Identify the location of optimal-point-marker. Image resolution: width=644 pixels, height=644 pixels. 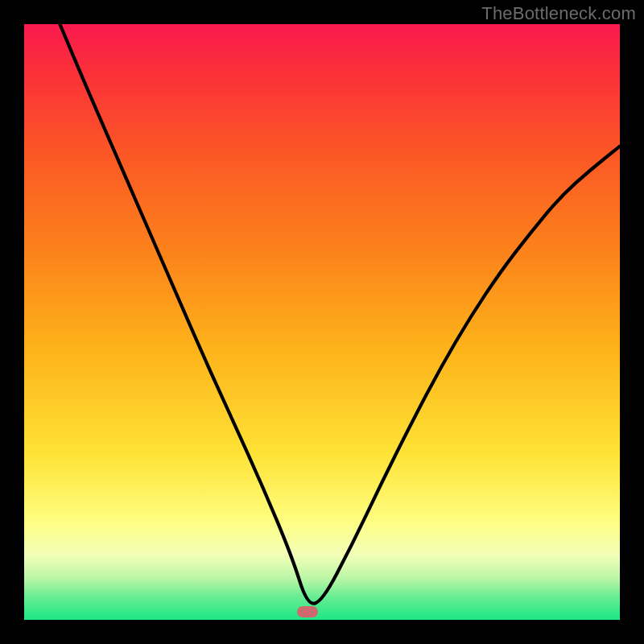
(308, 612).